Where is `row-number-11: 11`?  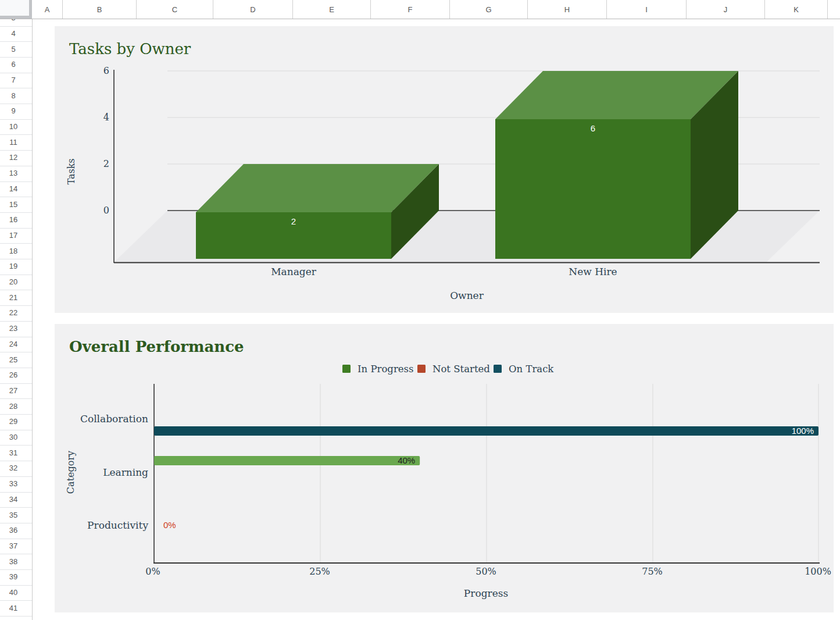 row-number-11: 11 is located at coordinates (13, 142).